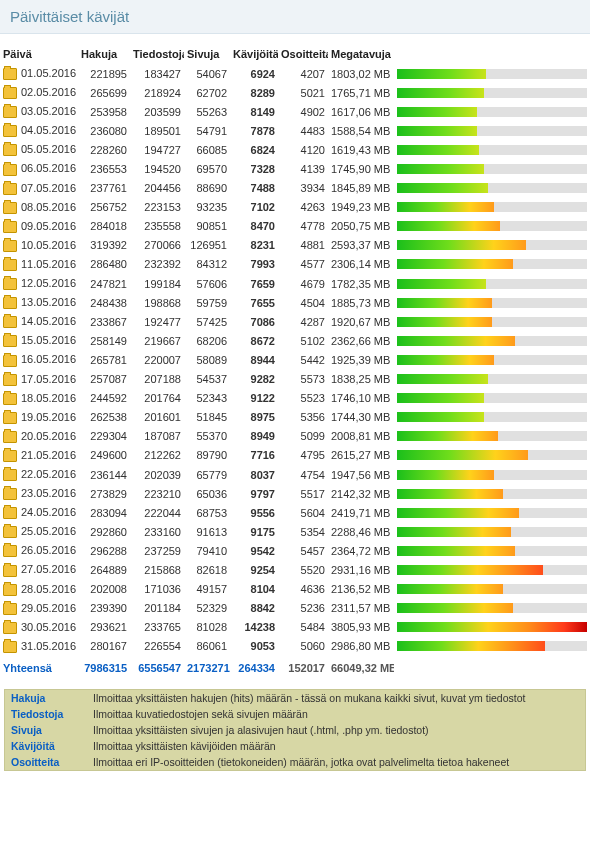 The width and height of the screenshot is (590, 866). Describe the element at coordinates (48, 589) in the screenshot. I see `date-link: 28.05.2016` at that location.